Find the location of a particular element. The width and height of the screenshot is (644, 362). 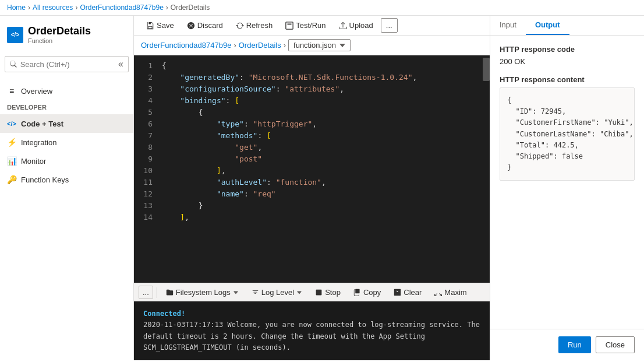

more-button: ... is located at coordinates (389, 26).